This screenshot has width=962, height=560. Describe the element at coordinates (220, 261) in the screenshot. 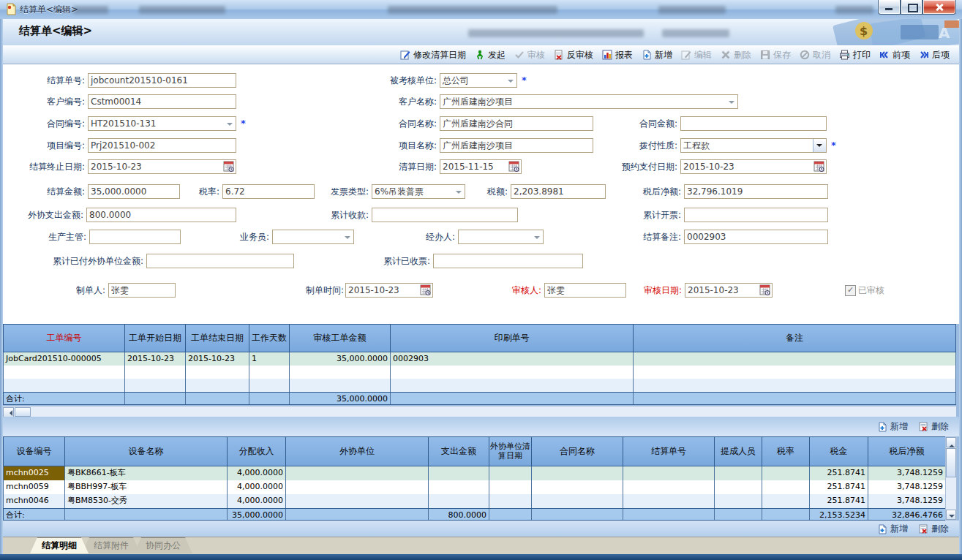

I see `paid-outsourcing-total-input` at that location.